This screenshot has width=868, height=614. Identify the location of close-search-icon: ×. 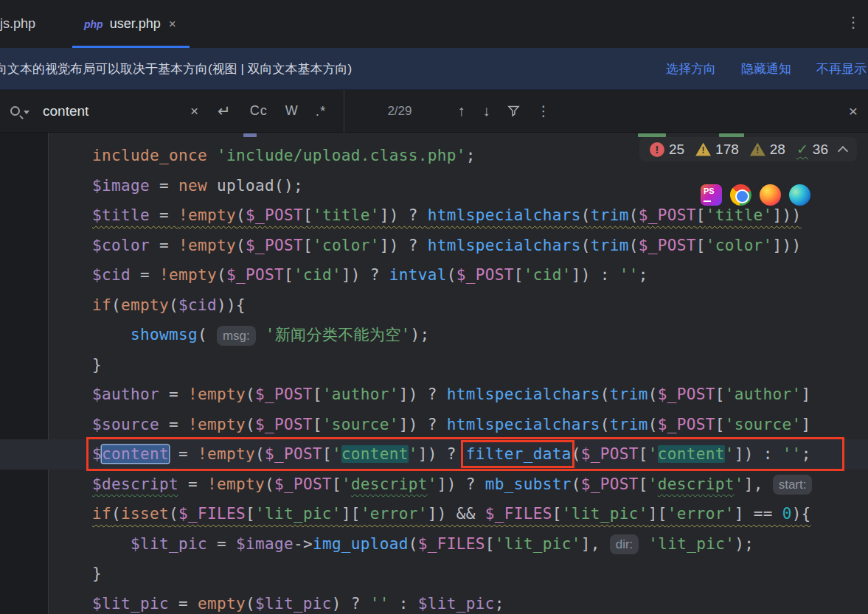
(853, 111).